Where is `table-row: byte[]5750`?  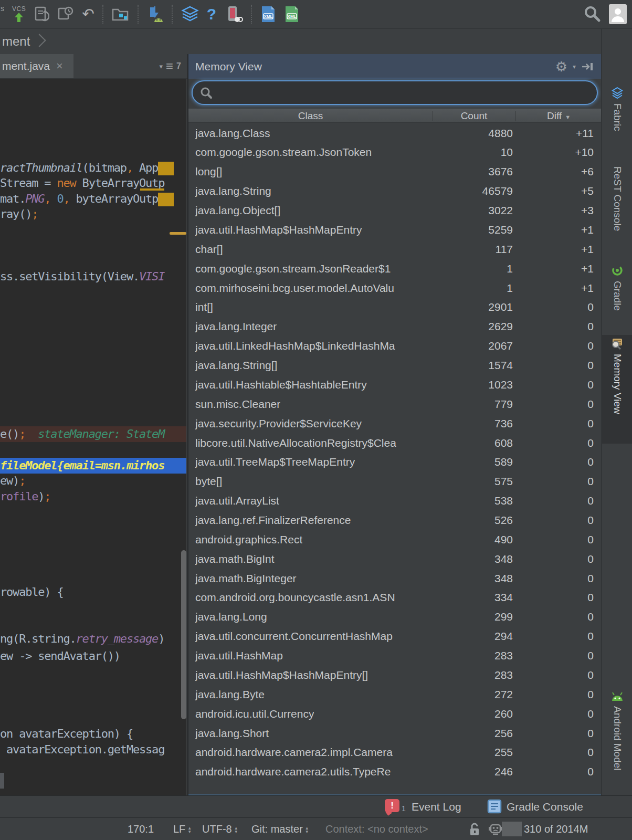 table-row: byte[]5750 is located at coordinates (395, 481).